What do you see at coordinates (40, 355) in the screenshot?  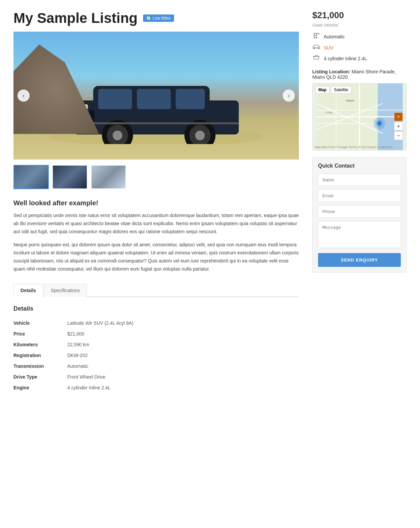 I see `detail-label: Registration` at bounding box center [40, 355].